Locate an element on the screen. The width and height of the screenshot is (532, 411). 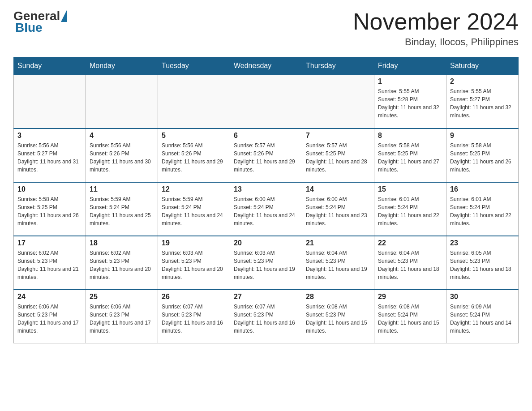
col-saturday: Saturday is located at coordinates (483, 66).